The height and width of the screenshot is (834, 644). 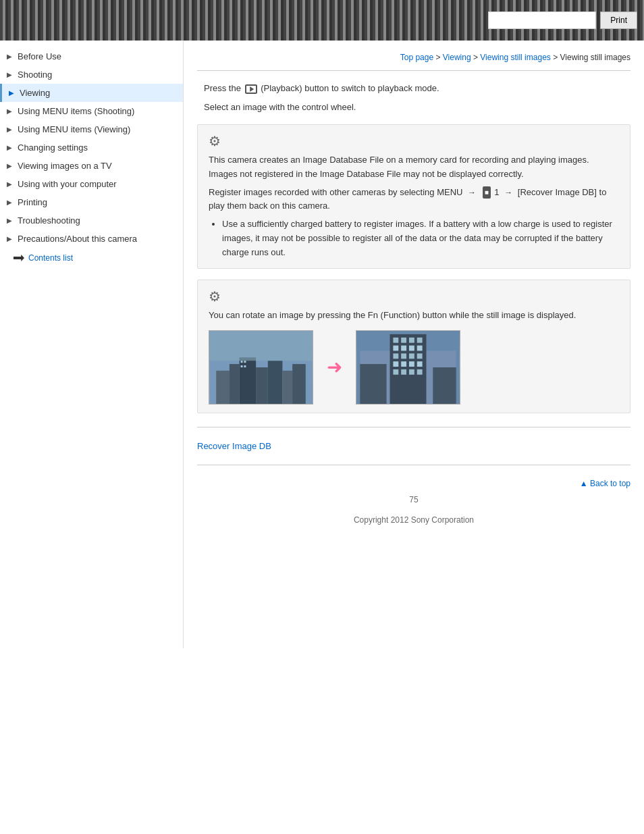 What do you see at coordinates (92, 220) in the screenshot?
I see `sidebar-item-troubleshooting: ▶ Troubleshooting` at bounding box center [92, 220].